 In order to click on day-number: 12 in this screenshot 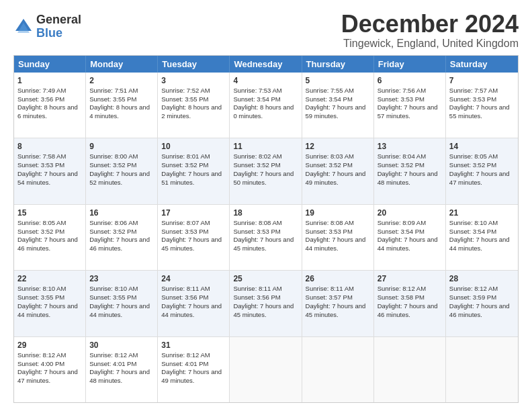, I will do `click(338, 146)`.